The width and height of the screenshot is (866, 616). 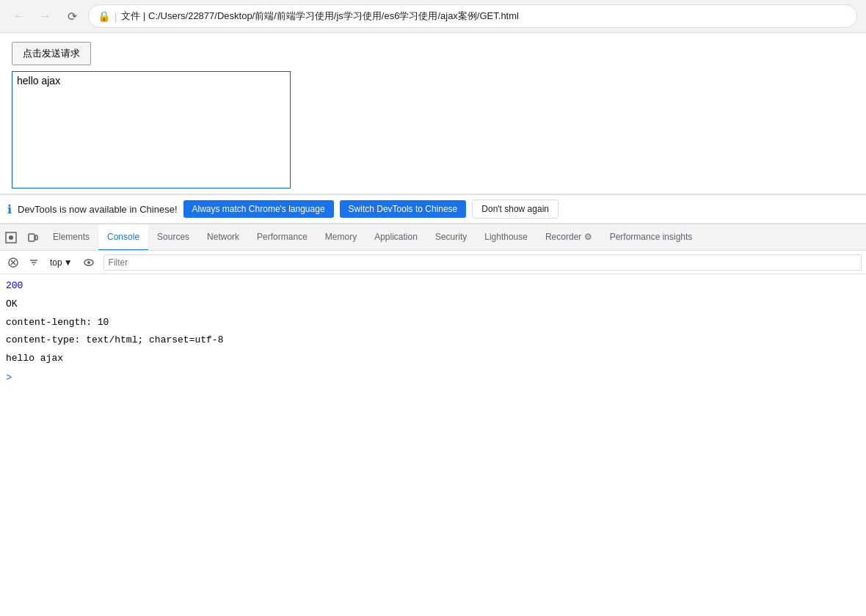 I want to click on tab-console: Console, so click(x=123, y=238).